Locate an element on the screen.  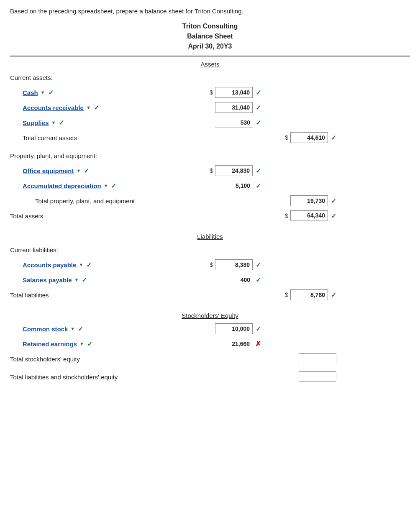
salaries-payable-input is located at coordinates (234, 280).